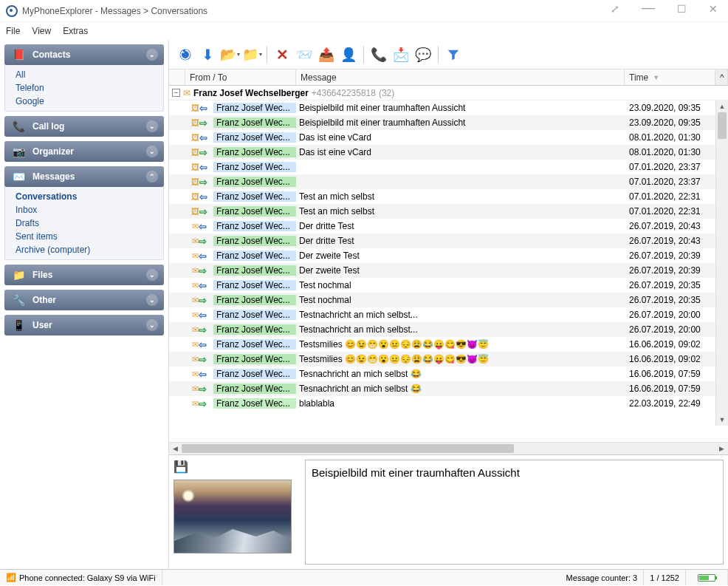 Image resolution: width=728 pixels, height=586 pixels. Describe the element at coordinates (449, 241) in the screenshot. I see `message-row: ✉⇨Franz Josef Wec...Der dritte Test26.07…` at that location.